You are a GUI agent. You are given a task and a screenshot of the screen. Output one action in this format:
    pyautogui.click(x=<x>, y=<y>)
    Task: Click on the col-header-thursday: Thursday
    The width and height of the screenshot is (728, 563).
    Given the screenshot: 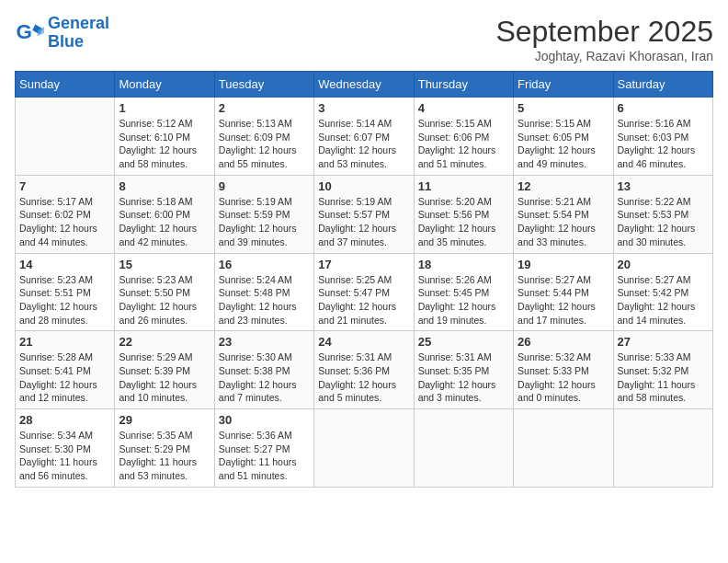 What is the action you would take?
    pyautogui.click(x=463, y=85)
    